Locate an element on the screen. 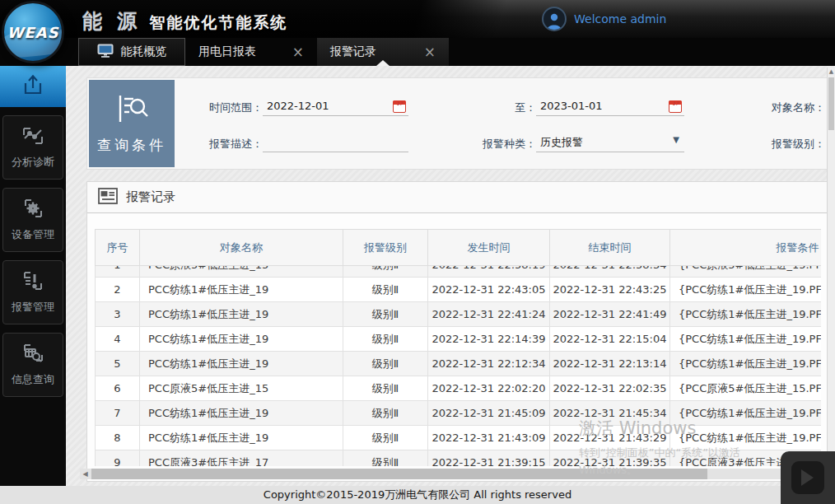 This screenshot has width=835, height=504. sidebar-item-info-query: 信息查询 is located at coordinates (33, 365).